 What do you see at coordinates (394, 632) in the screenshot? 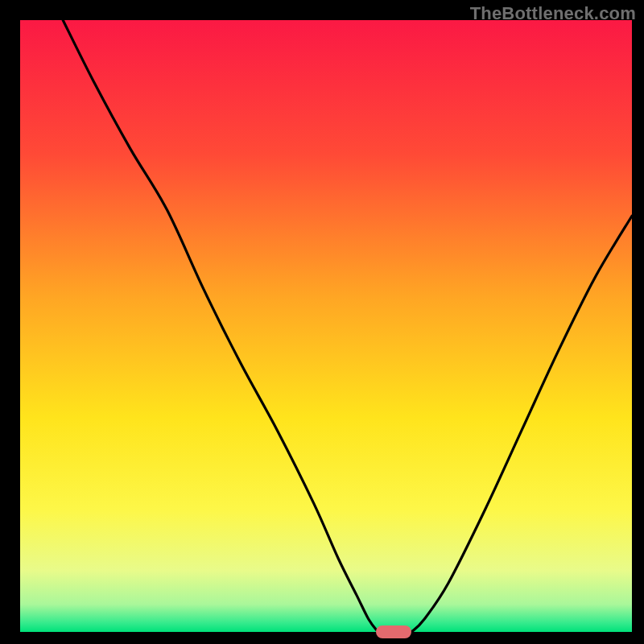
I see `optimum-marker` at bounding box center [394, 632].